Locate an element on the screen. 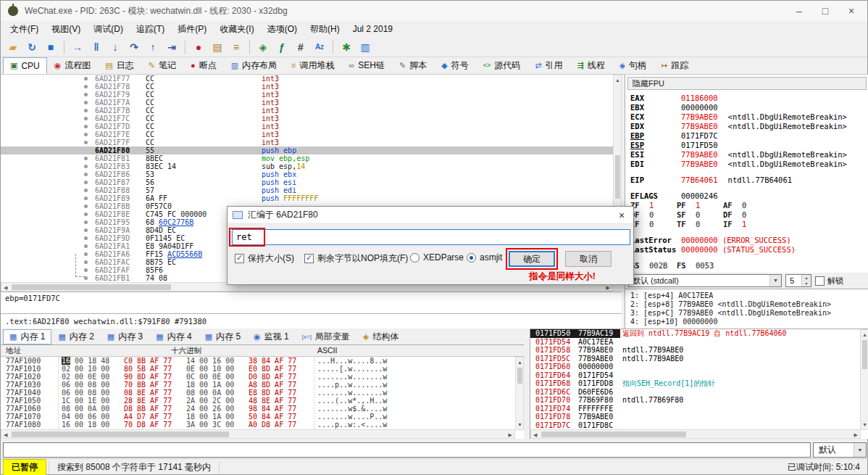  tab-线程: ⇶线程 is located at coordinates (591, 65).